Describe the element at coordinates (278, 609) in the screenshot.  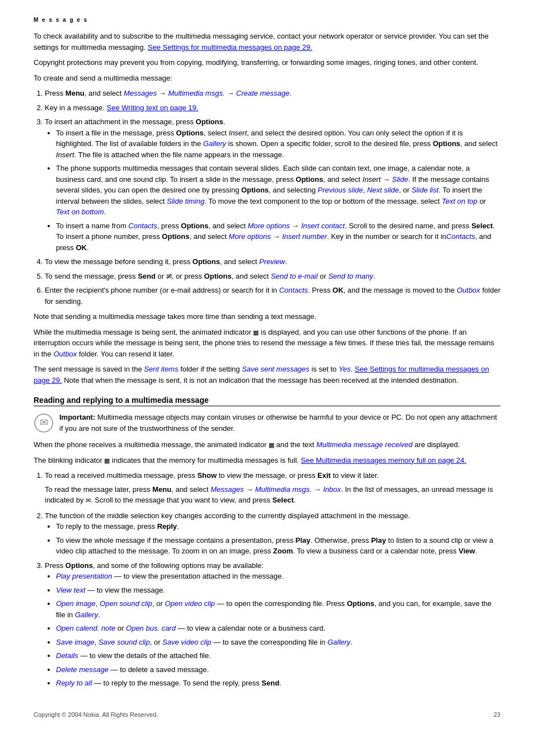
I see `option-open-image: Open image, Open sound clip, or Open vid…` at that location.